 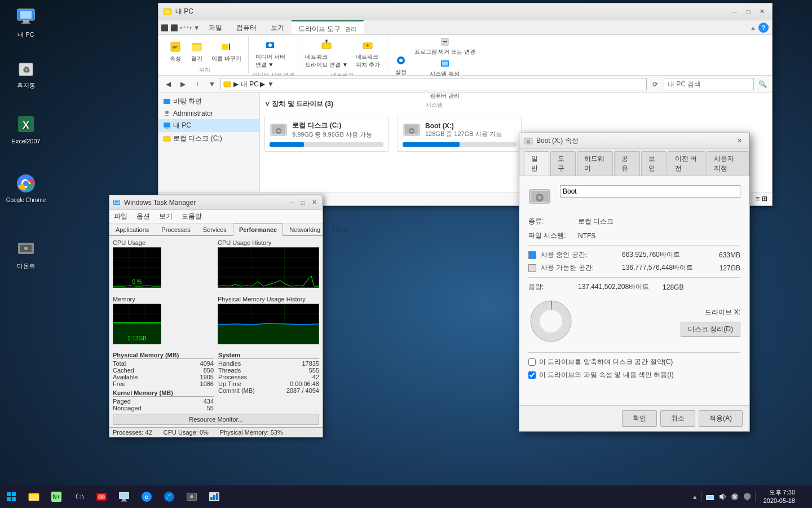 What do you see at coordinates (445, 46) in the screenshot?
I see `ribbon-btn-uninstall: 프로그램 제거 또는 변경` at bounding box center [445, 46].